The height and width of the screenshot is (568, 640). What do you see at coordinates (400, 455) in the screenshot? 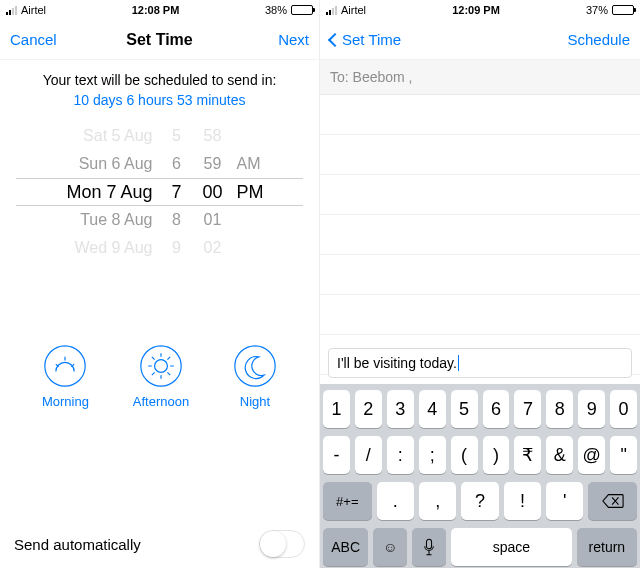
I see `key-colon: :` at bounding box center [400, 455].